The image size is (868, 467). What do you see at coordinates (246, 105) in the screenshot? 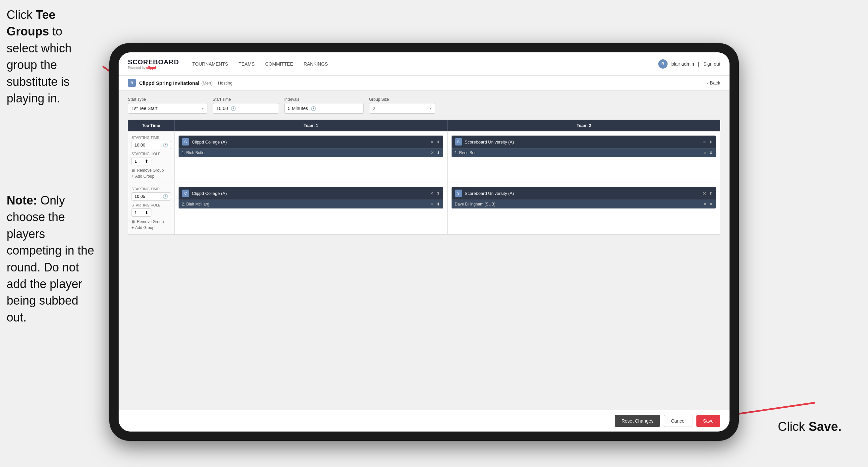
I see `start-time-group: Start Time 10:00 🕐` at bounding box center [246, 105].